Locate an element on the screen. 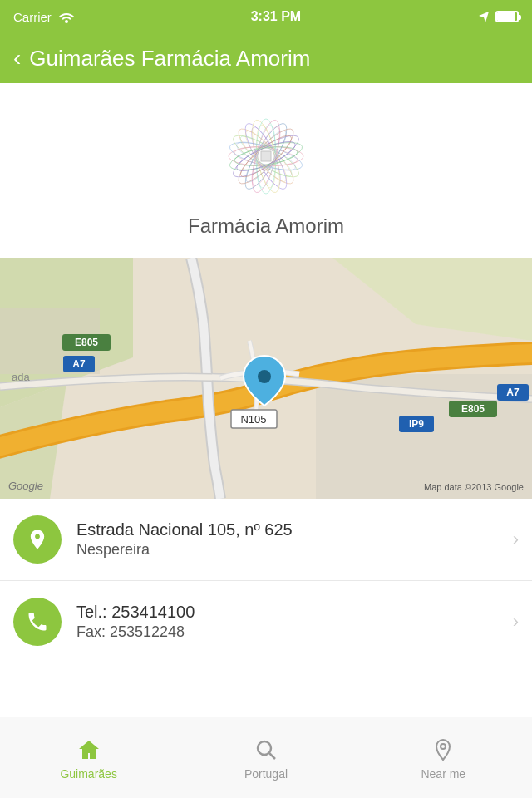  address-chevron: › is located at coordinates (515, 539).